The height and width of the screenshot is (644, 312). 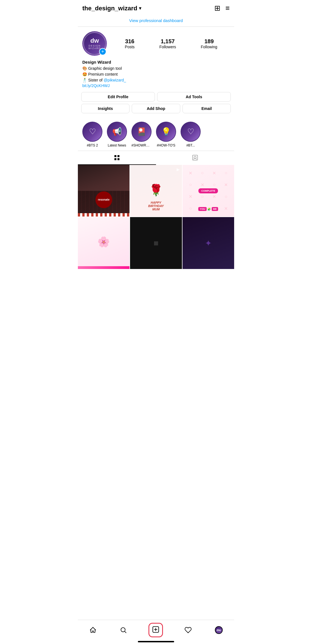 I want to click on app-header: the_design_wizard ▾ ⊞ ≡, so click(x=156, y=8).